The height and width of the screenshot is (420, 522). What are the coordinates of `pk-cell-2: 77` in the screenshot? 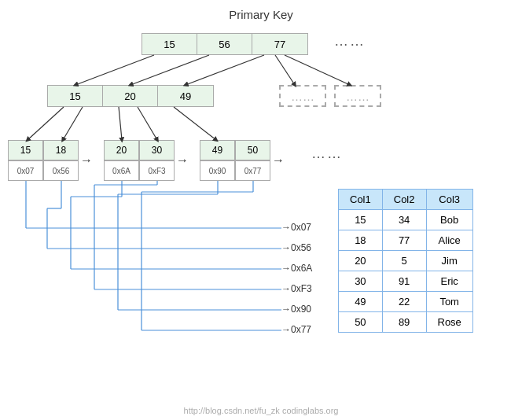 It's located at (280, 44).